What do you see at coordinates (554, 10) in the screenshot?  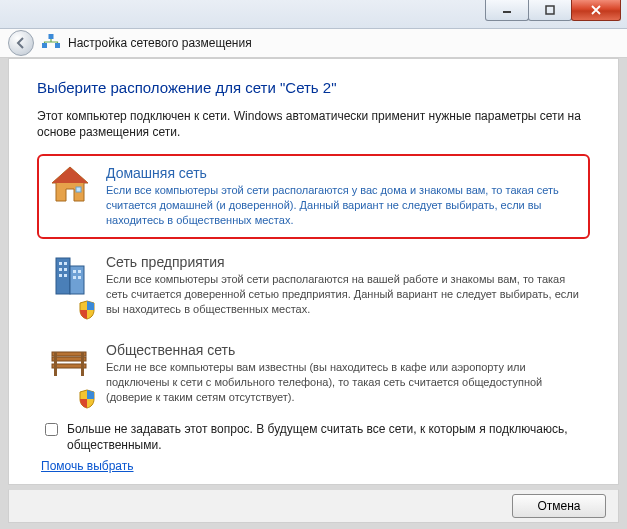 I see `window-controls` at bounding box center [554, 10].